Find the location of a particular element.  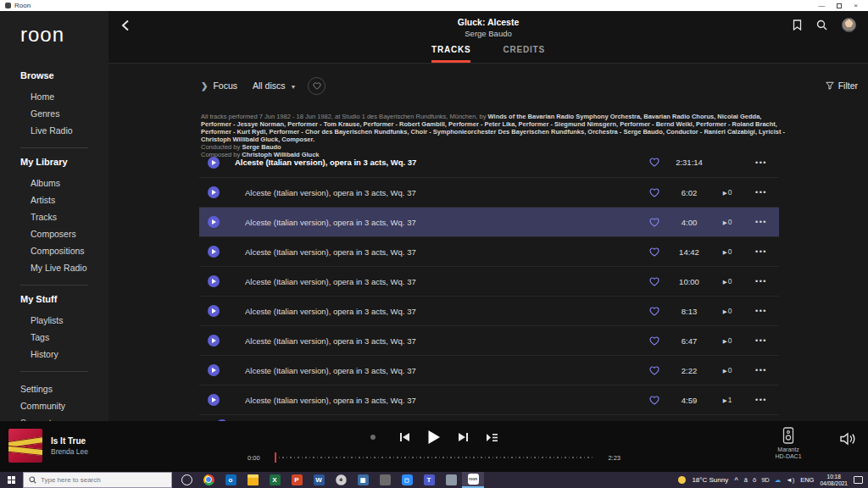

sidebar-item-artists: Artists is located at coordinates (64, 200).